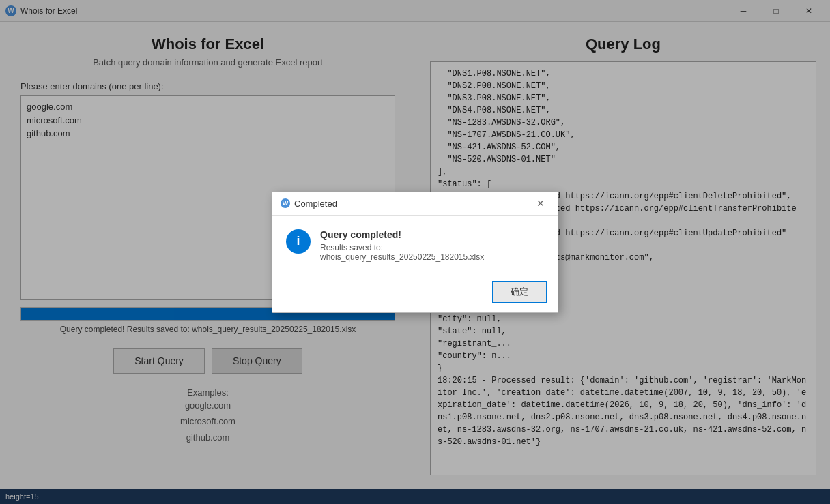  I want to click on modal-message-title: Query completed!, so click(432, 235).